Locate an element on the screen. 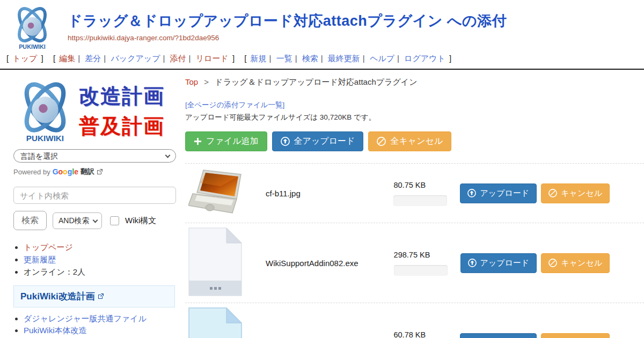  nav-link-new: 新規 is located at coordinates (259, 58).